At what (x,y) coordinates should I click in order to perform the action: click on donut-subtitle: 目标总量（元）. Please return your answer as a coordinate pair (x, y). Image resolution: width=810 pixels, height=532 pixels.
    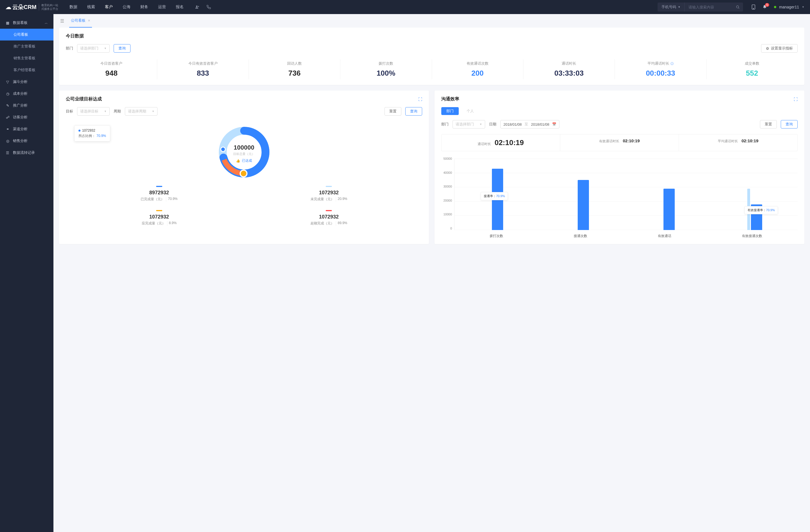
    Looking at the image, I should click on (244, 154).